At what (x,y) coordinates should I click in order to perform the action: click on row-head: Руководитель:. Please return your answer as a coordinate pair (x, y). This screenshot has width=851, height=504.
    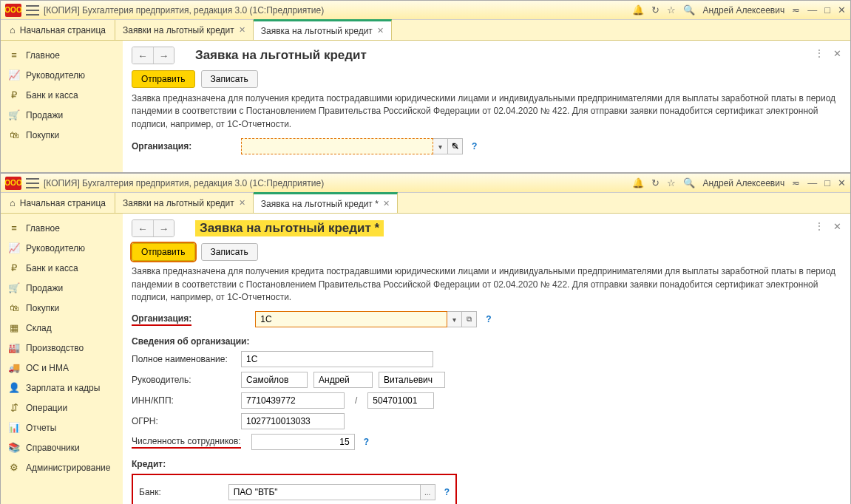
    Looking at the image, I should click on (486, 380).